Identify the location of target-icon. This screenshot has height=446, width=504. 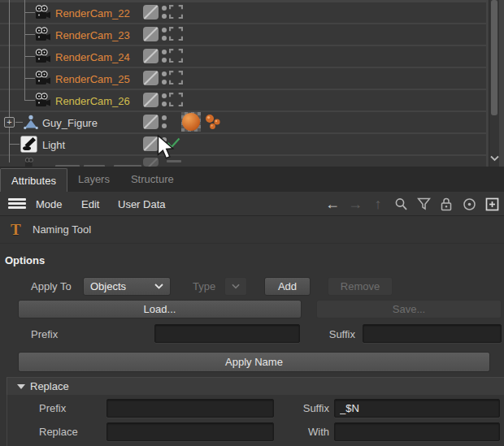
(469, 204).